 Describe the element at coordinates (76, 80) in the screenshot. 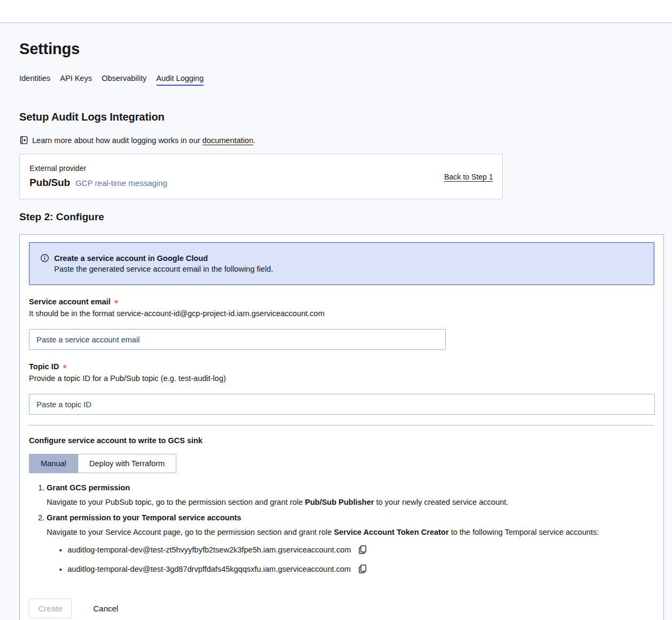

I see `tab-api-keys: API Keys` at that location.